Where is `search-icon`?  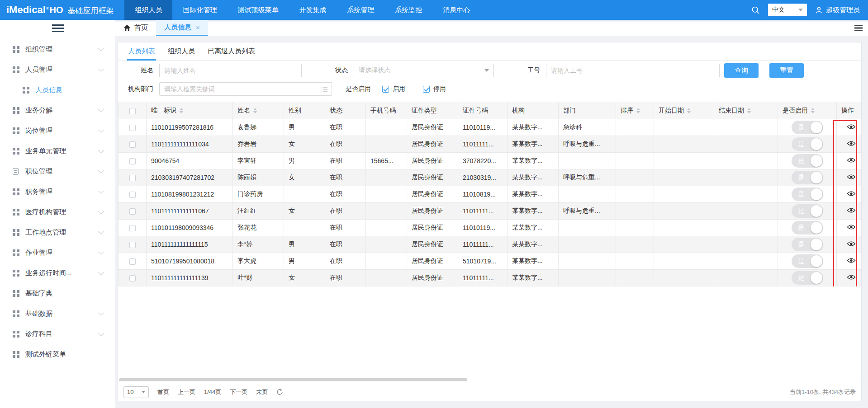
search-icon is located at coordinates (755, 10).